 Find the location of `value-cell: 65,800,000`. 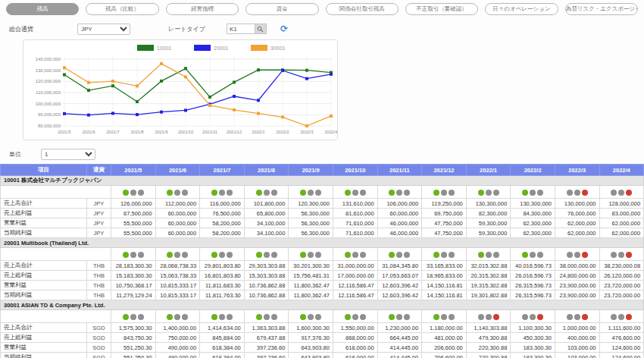

value-cell: 65,800,000 is located at coordinates (267, 214).